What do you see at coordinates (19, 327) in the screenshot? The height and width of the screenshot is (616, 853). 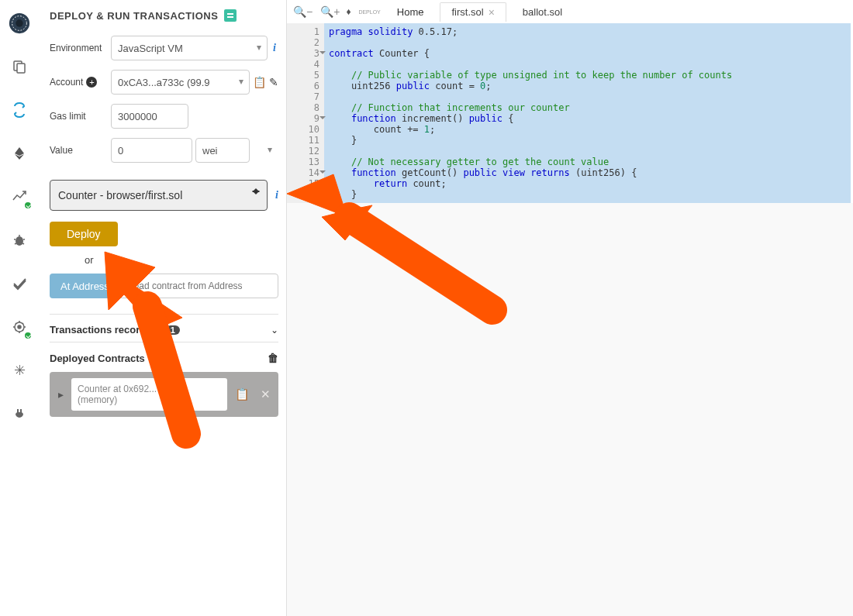 I see `plugin-manager-icon` at bounding box center [19, 327].